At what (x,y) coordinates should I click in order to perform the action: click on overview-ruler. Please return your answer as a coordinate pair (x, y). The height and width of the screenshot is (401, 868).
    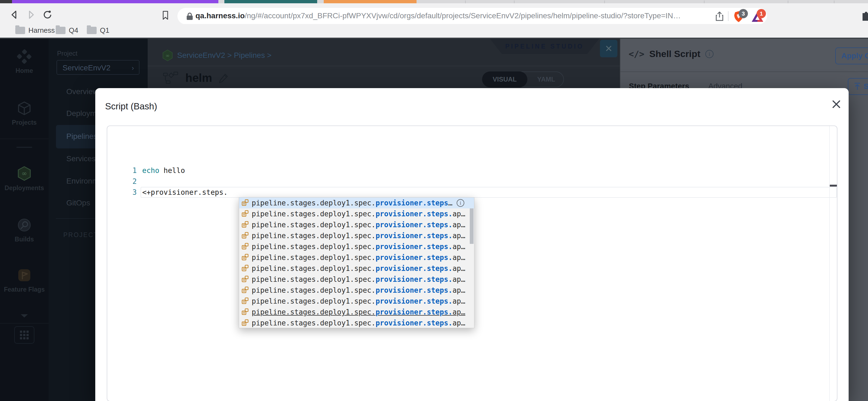
    Looking at the image, I should click on (830, 263).